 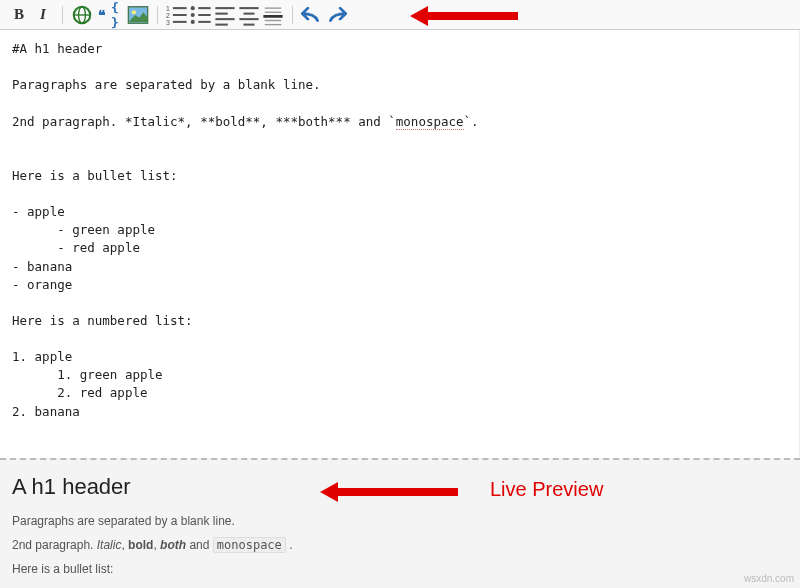 What do you see at coordinates (400, 569) in the screenshot?
I see `preview-paragraph: Here is a bullet list:` at bounding box center [400, 569].